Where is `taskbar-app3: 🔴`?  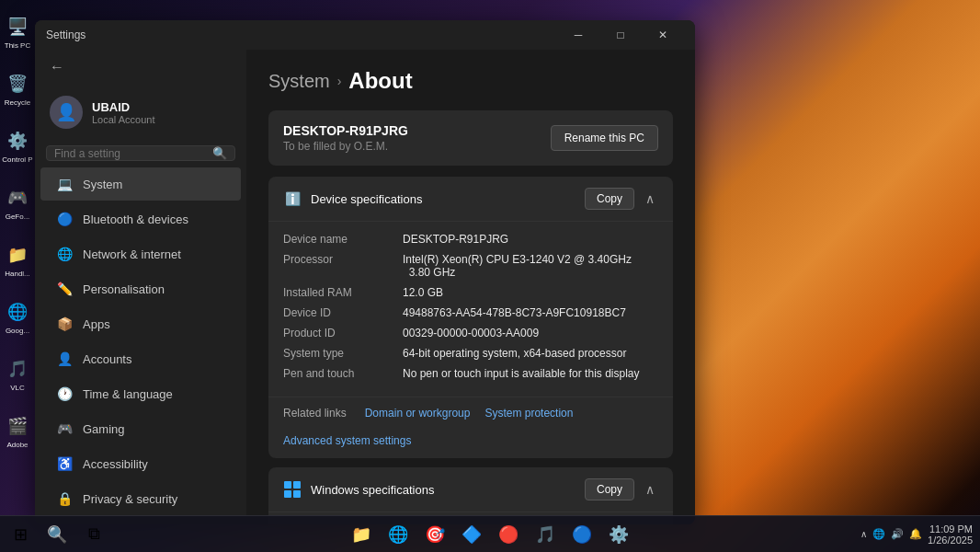
taskbar-app3: 🔴 is located at coordinates (508, 535).